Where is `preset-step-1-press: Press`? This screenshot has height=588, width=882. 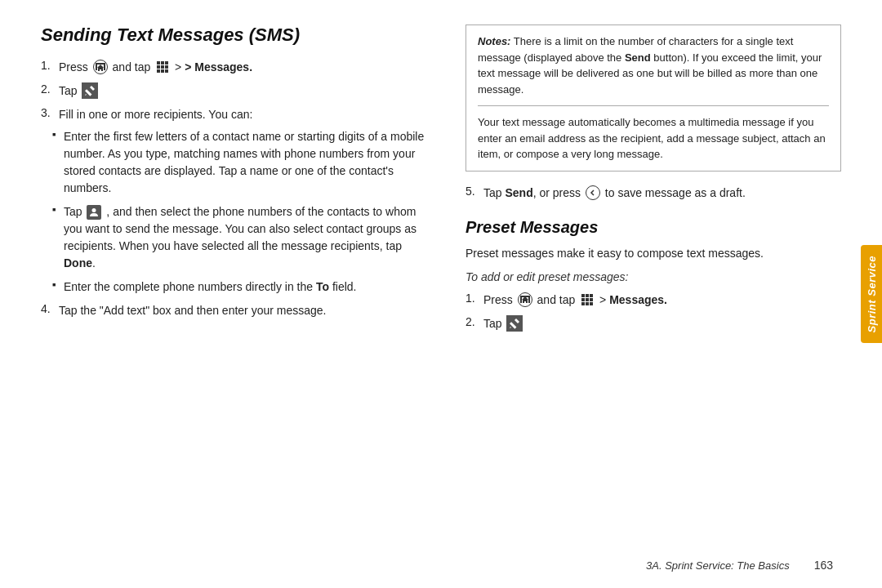 preset-step-1-press: Press is located at coordinates (498, 300).